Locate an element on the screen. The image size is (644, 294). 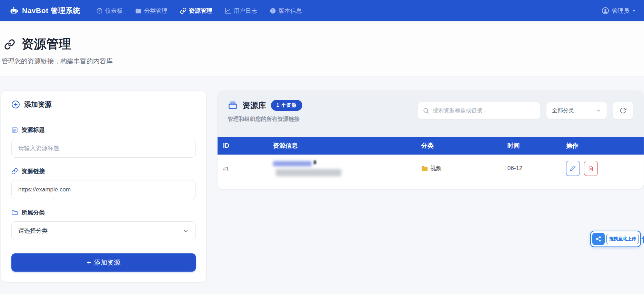
category-select-value: 请选择分类 is located at coordinates (33, 231).